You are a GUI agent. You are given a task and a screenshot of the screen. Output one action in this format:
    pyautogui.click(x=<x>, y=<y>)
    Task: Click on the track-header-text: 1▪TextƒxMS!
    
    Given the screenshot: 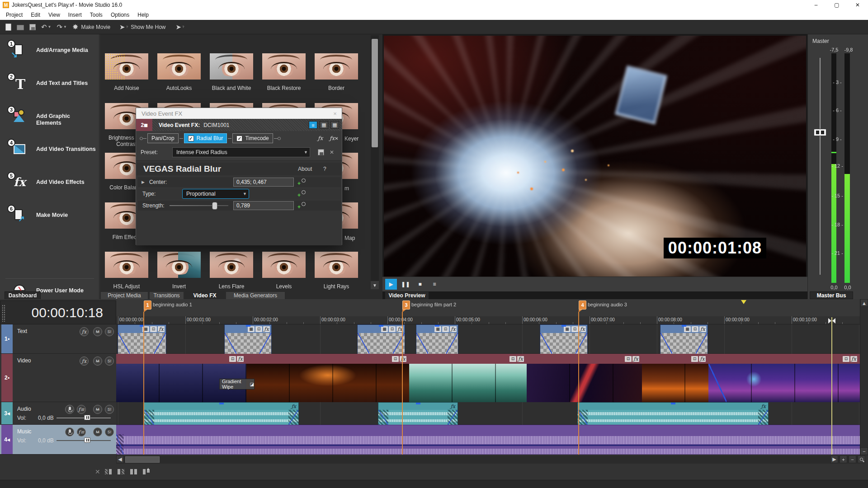 What is the action you would take?
    pyautogui.click(x=58, y=339)
    